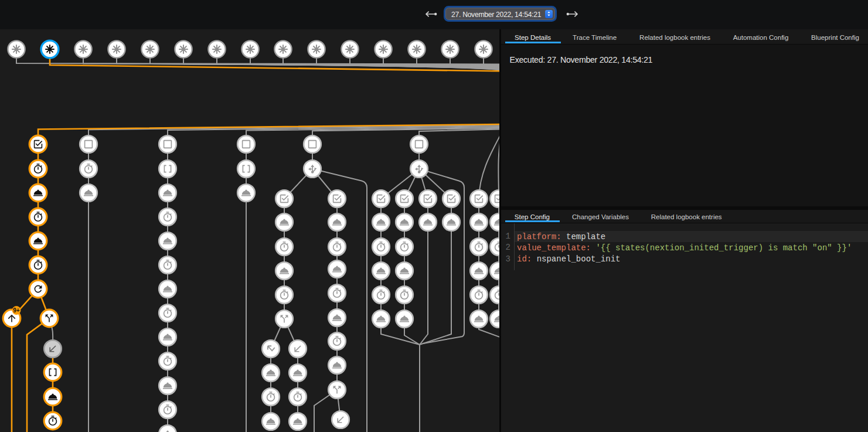 Image resolution: width=868 pixels, height=432 pixels. What do you see at coordinates (16, 311) in the screenshot?
I see `svg-text: 9+` at bounding box center [16, 311].